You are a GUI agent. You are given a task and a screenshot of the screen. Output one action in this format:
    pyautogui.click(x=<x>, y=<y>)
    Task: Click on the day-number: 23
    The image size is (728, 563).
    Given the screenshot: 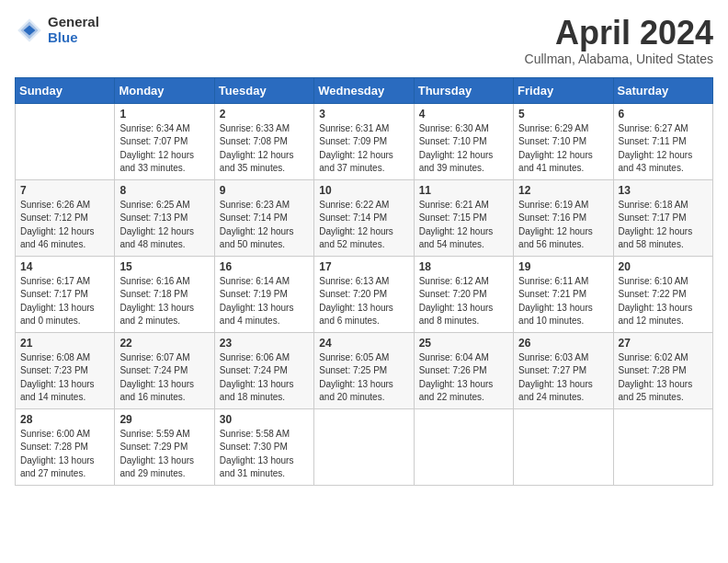 What is the action you would take?
    pyautogui.click(x=265, y=343)
    